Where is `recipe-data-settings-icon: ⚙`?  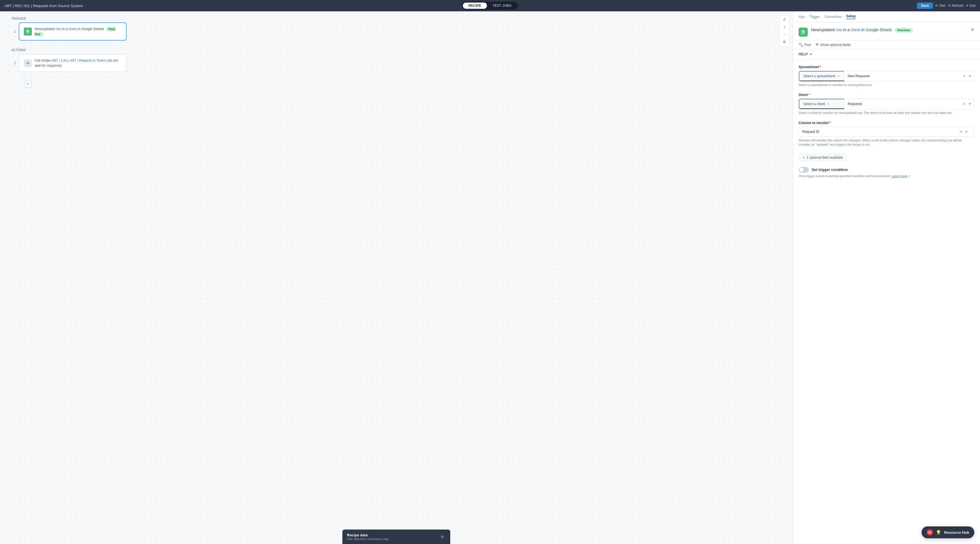
recipe-data-settings-icon: ⚙ is located at coordinates (442, 537).